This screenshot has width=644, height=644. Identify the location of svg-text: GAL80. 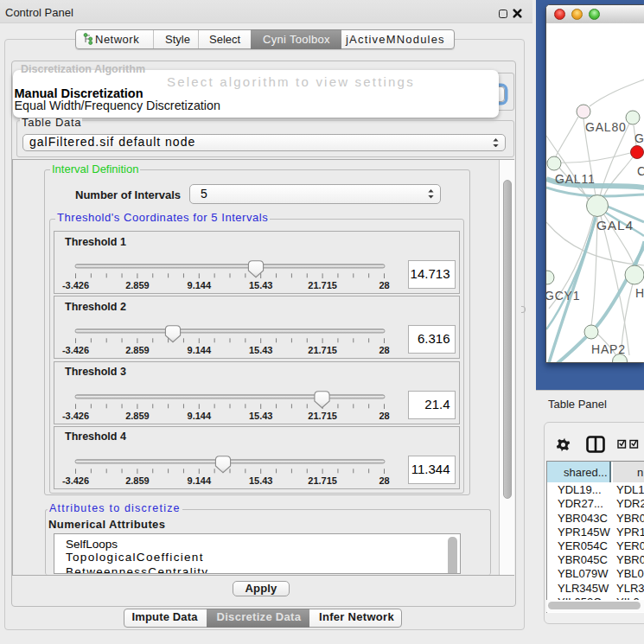
(606, 127).